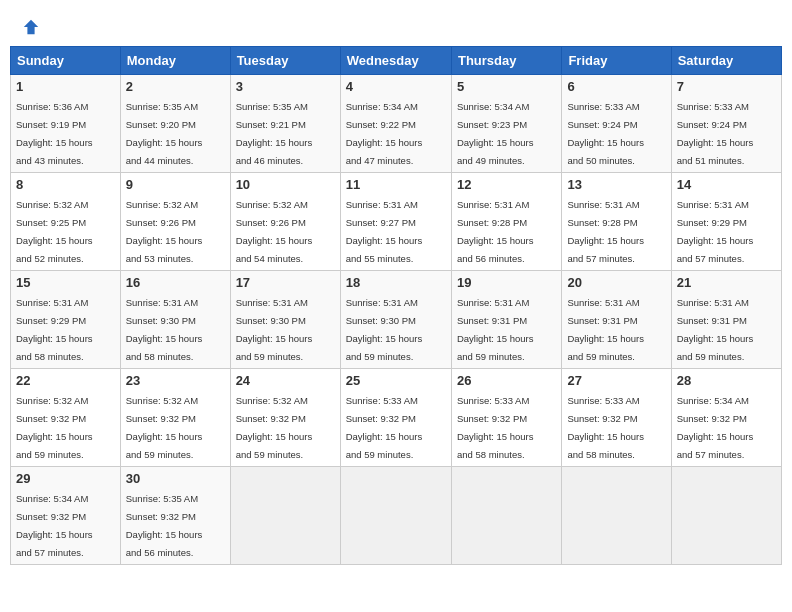 The width and height of the screenshot is (792, 612). Describe the element at coordinates (175, 61) in the screenshot. I see `col-monday: Monday` at that location.